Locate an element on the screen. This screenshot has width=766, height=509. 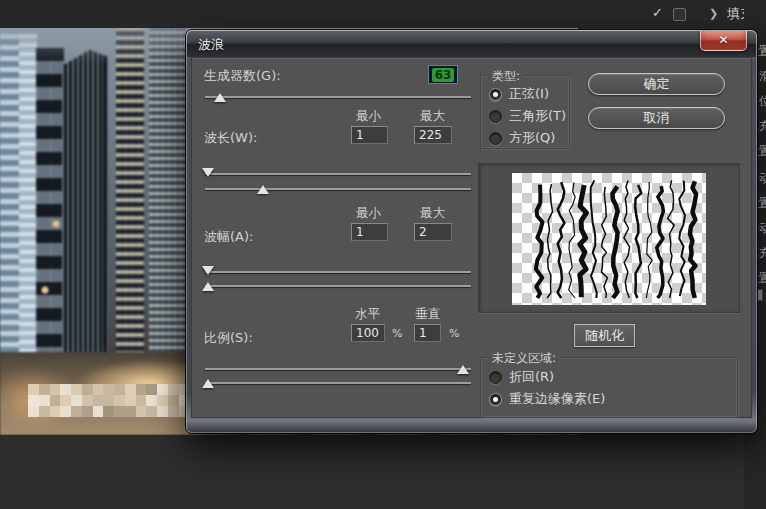
scale-label: 比例(S): is located at coordinates (228, 338).